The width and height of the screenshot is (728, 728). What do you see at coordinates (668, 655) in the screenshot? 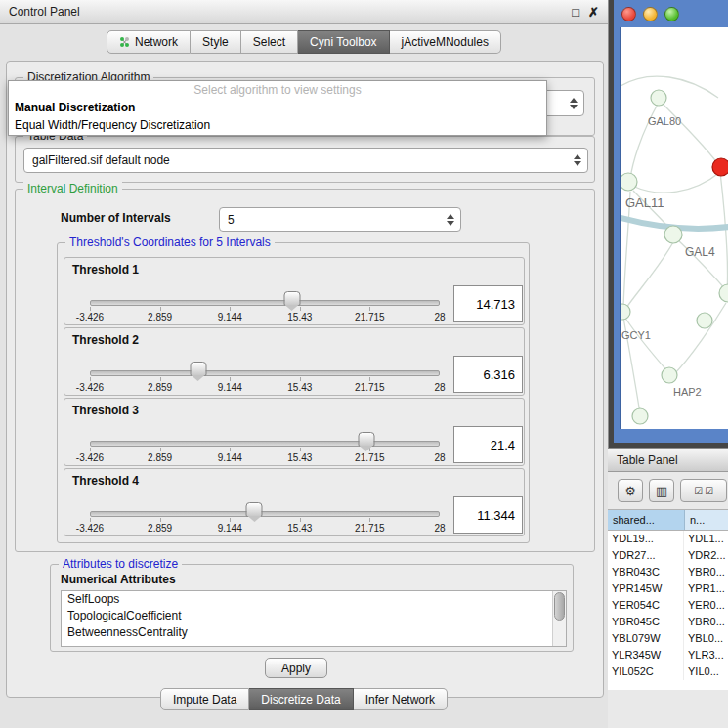
I see `table-row: YLR345WYLR3...` at bounding box center [668, 655].